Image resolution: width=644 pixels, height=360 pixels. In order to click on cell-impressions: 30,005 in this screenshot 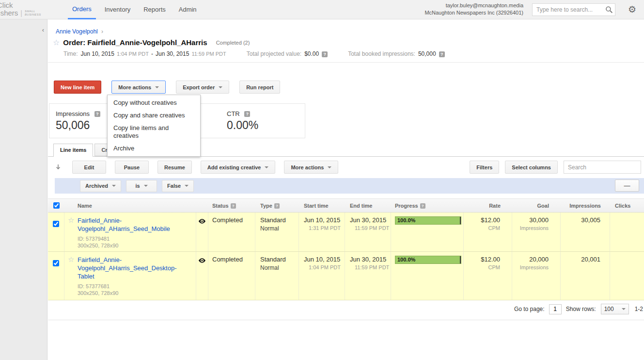, I will do `click(585, 232)`.